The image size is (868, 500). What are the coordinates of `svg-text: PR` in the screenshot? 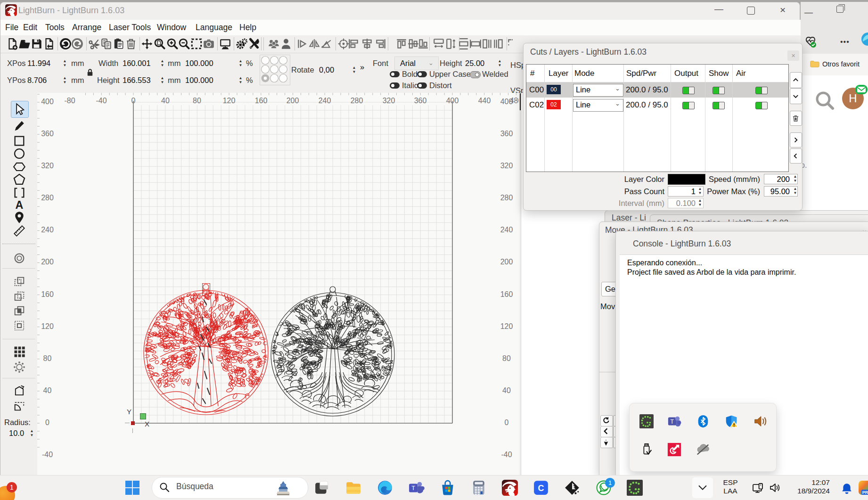 It's located at (865, 492).